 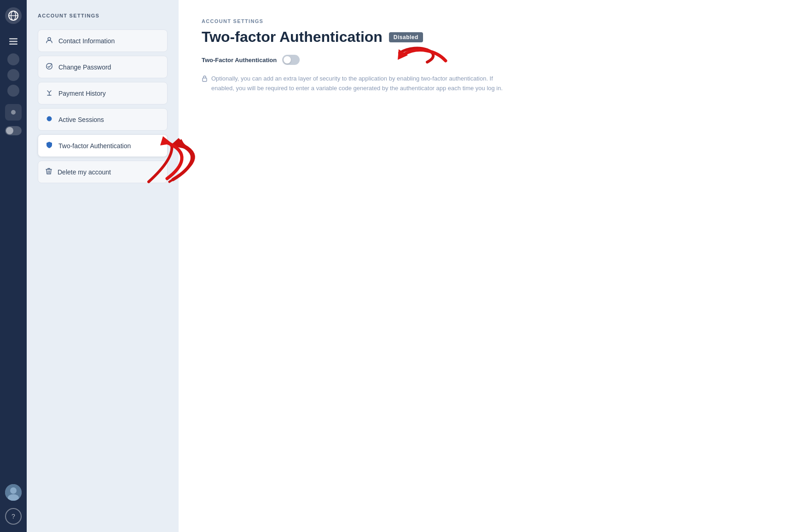 I want to click on sidebar-item-2fa: Two-factor Authentication, so click(x=103, y=145).